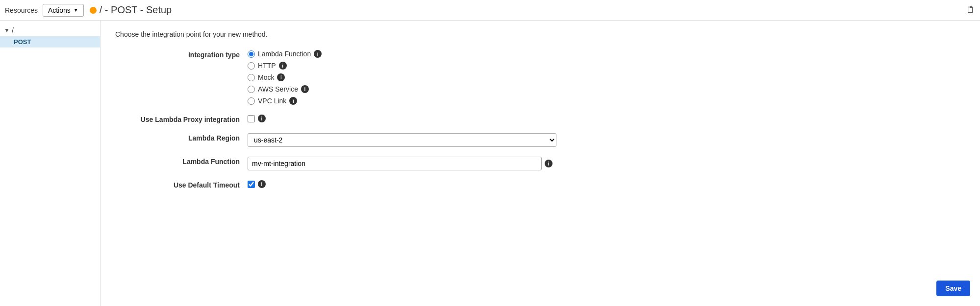  Describe the element at coordinates (262, 184) in the screenshot. I see `default-timeout-info-icon: i` at that location.